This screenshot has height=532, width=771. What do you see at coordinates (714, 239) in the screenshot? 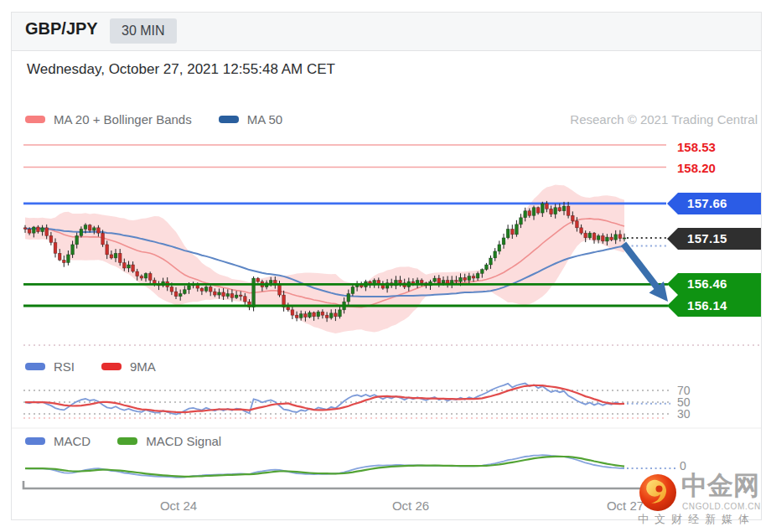
I see `last-price-tag: 157.15` at bounding box center [714, 239].